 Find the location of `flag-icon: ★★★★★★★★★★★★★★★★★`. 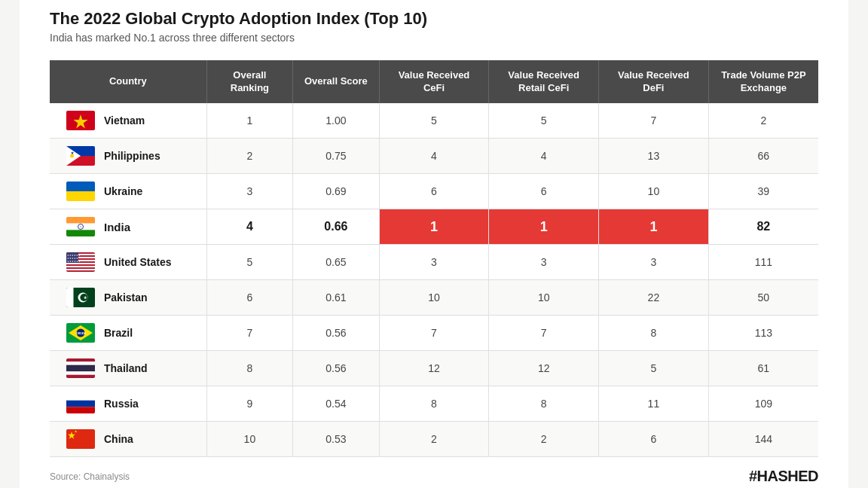

flag-icon: ★★★★★★★★★★★★★★★★★ is located at coordinates (81, 262).